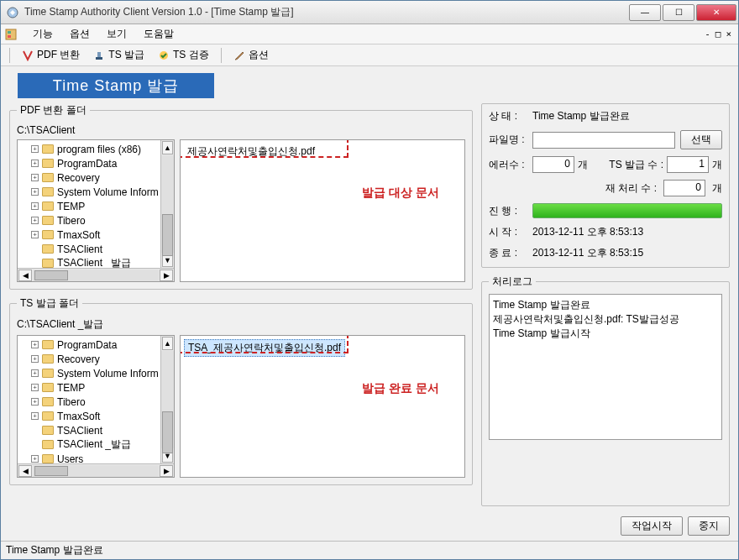 The height and width of the screenshot is (560, 739). What do you see at coordinates (322, 406) in the screenshot?
I see `ts-file-pane: TSA_제공사연락처및출입신청.pdf 발급 완료 문서` at bounding box center [322, 406].